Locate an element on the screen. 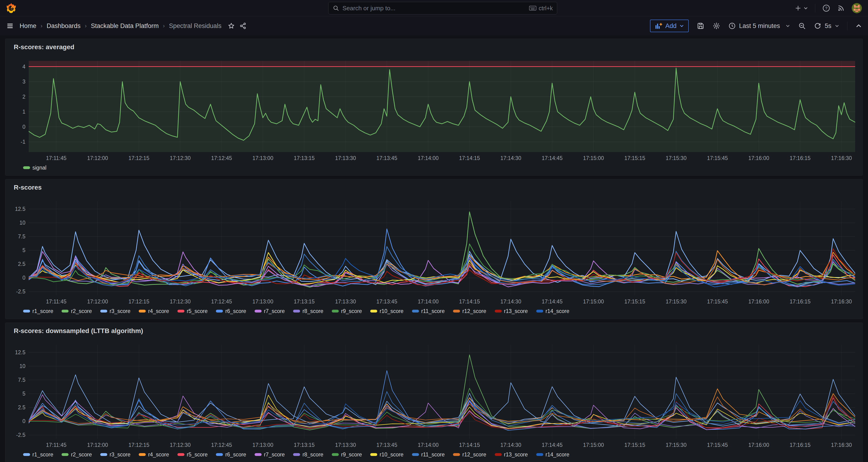 The image size is (868, 462). breadcrumb-current-dashboard: Spectral Residuals is located at coordinates (195, 26).